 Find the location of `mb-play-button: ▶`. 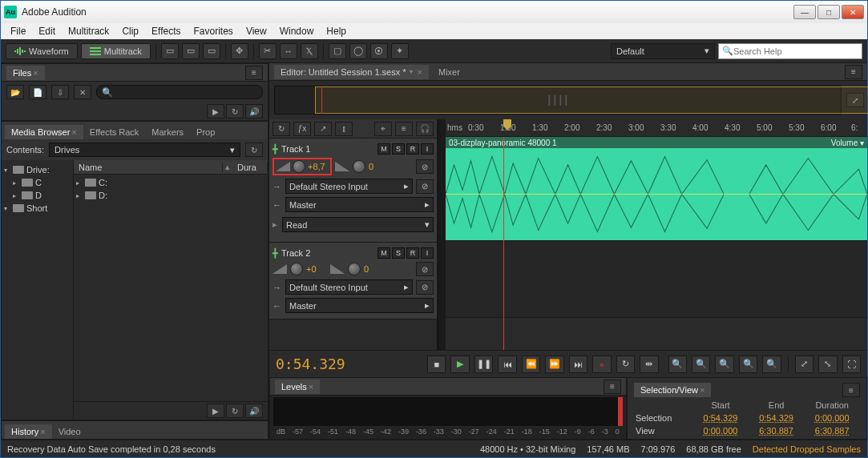

mb-play-button: ▶ is located at coordinates (216, 411).